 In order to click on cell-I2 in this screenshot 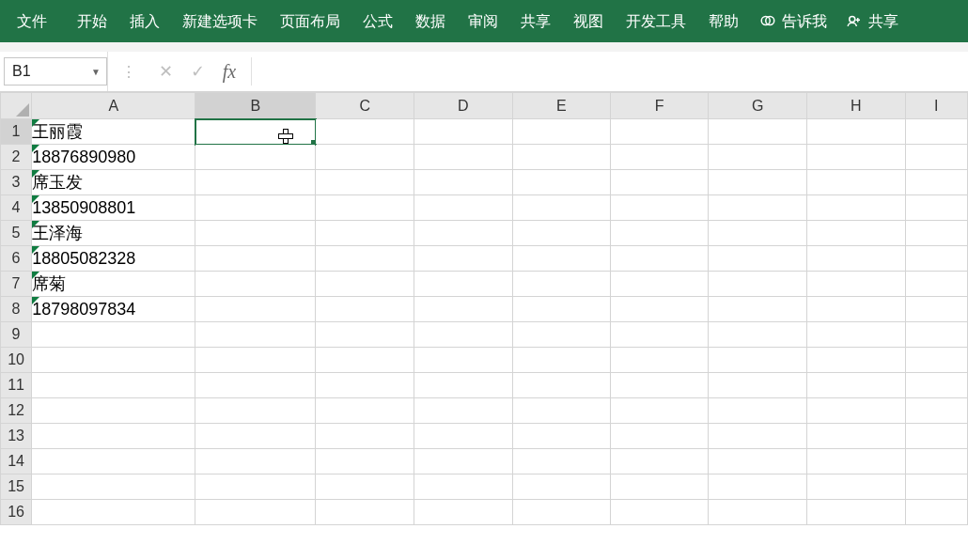, I will do `click(936, 158)`.